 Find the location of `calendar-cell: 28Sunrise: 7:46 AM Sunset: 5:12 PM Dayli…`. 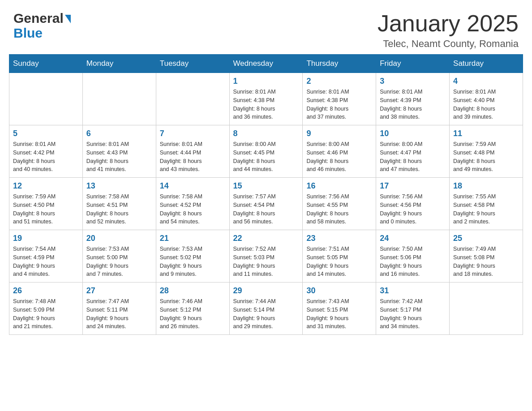

calendar-cell: 28Sunrise: 7:46 AM Sunset: 5:12 PM Dayli… is located at coordinates (193, 309).